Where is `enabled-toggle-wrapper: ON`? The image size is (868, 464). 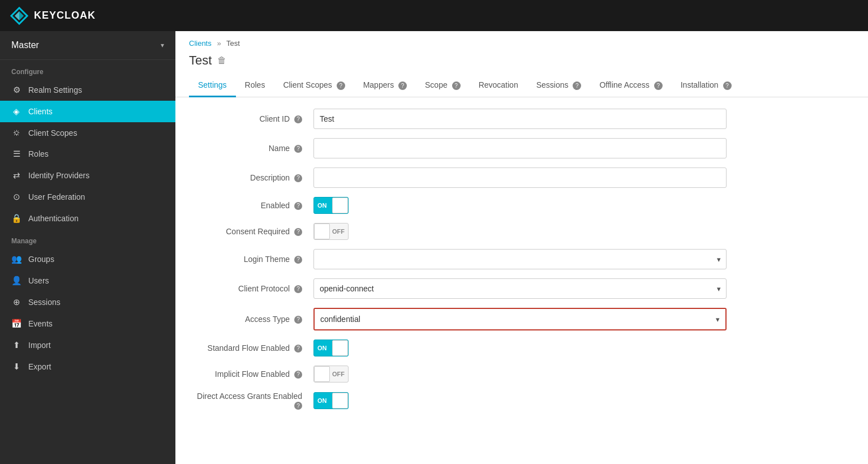 enabled-toggle-wrapper: ON is located at coordinates (520, 205).